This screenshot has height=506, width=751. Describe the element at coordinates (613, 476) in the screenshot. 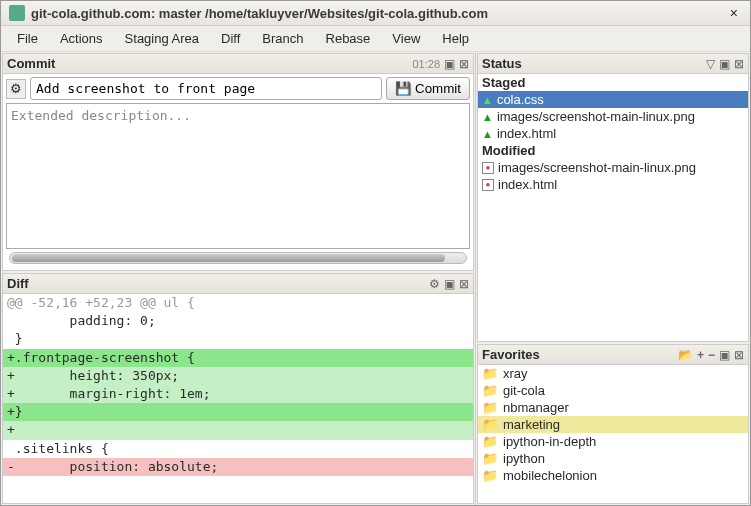

I see `favorite-item: 📁mobilechelonion` at that location.